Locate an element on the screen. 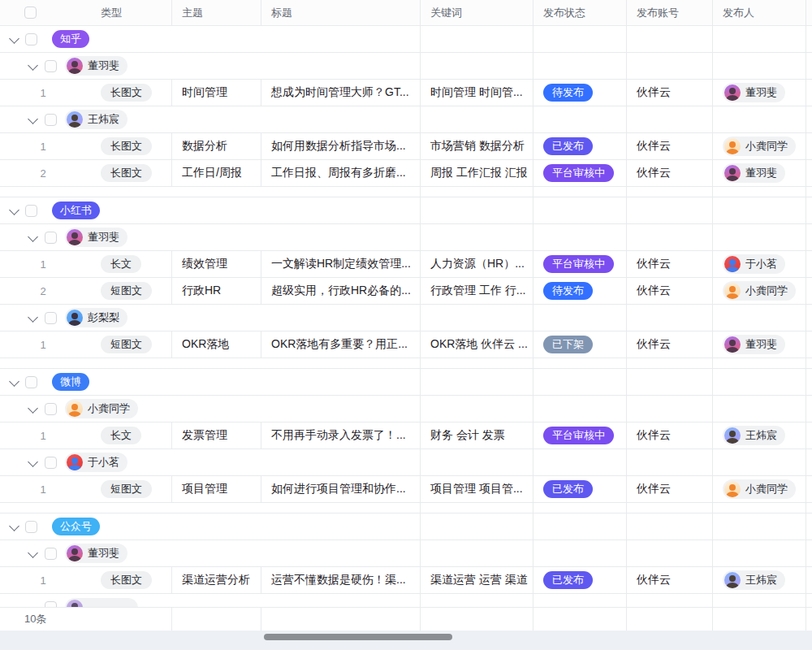 The image size is (812, 650). group-cell-publisher is located at coordinates (760, 526).